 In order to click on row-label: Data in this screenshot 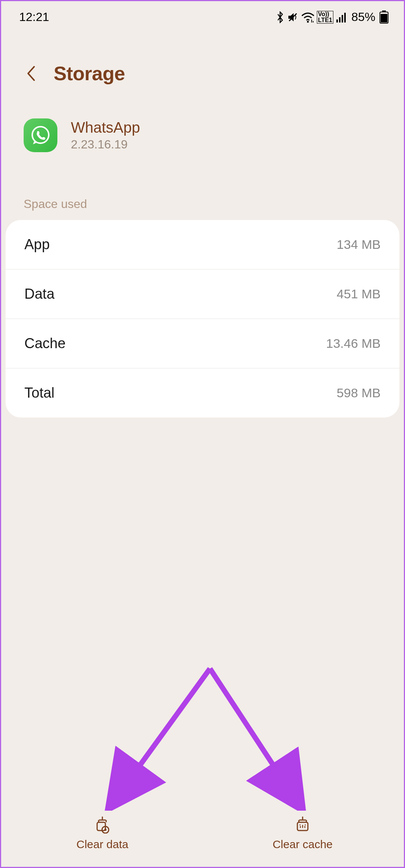, I will do `click(39, 294)`.